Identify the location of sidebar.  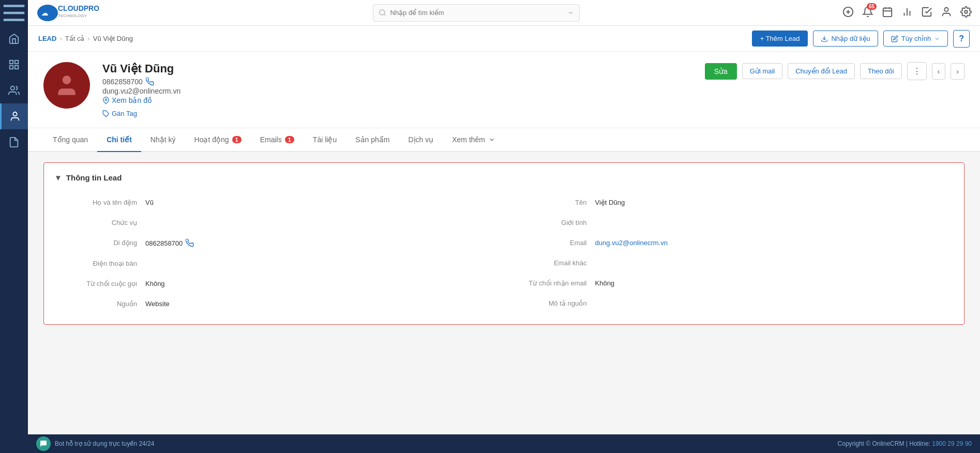
(14, 226).